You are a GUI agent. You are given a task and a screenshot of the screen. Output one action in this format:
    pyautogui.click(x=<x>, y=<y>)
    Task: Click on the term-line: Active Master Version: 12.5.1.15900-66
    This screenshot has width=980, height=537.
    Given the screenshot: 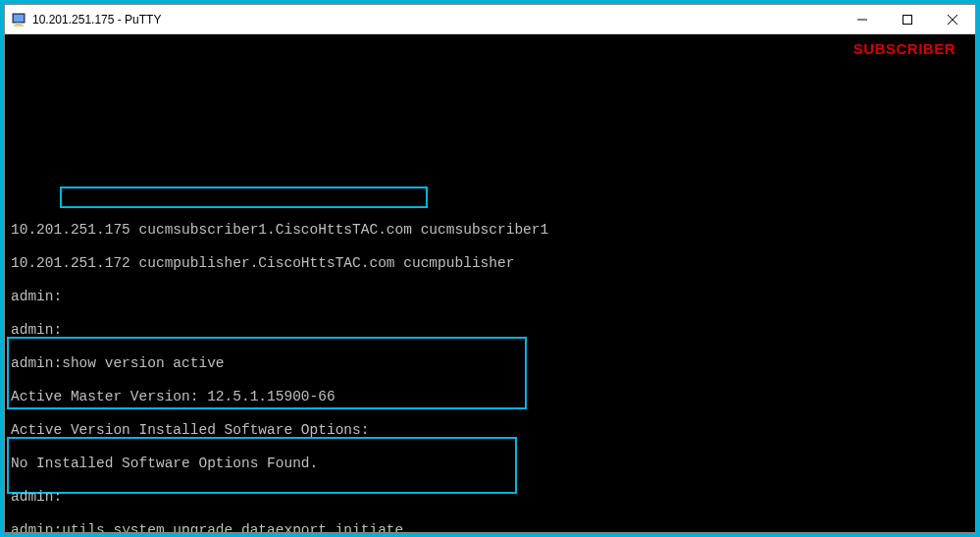 What is the action you would take?
    pyautogui.click(x=492, y=397)
    